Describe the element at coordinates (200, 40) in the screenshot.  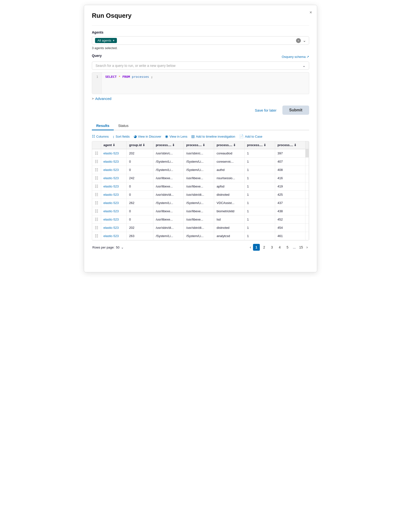
I see `agents-selector: All agents × × ⌄` at that location.